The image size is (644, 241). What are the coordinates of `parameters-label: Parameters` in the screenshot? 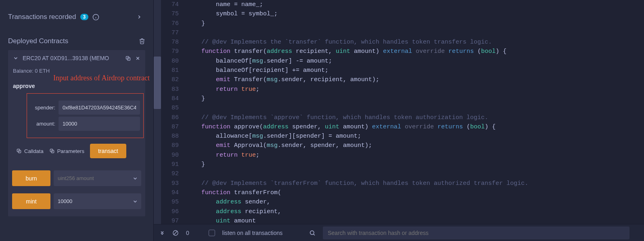 It's located at (71, 151).